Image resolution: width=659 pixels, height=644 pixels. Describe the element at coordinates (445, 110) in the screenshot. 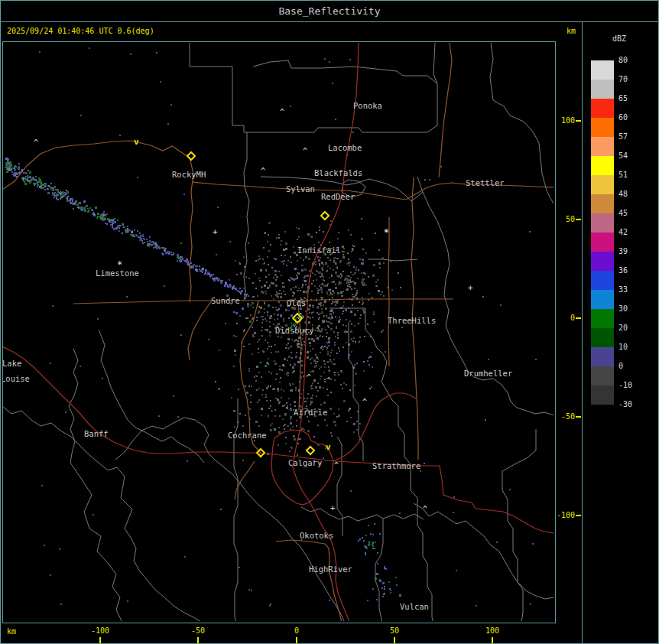

I see `road-line` at that location.